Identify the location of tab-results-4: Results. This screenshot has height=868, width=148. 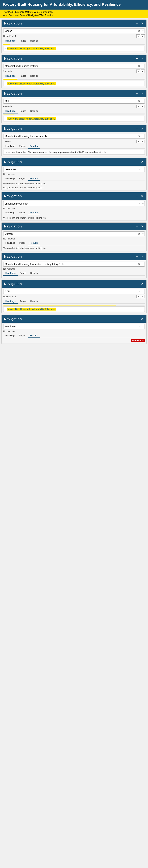
(34, 179).